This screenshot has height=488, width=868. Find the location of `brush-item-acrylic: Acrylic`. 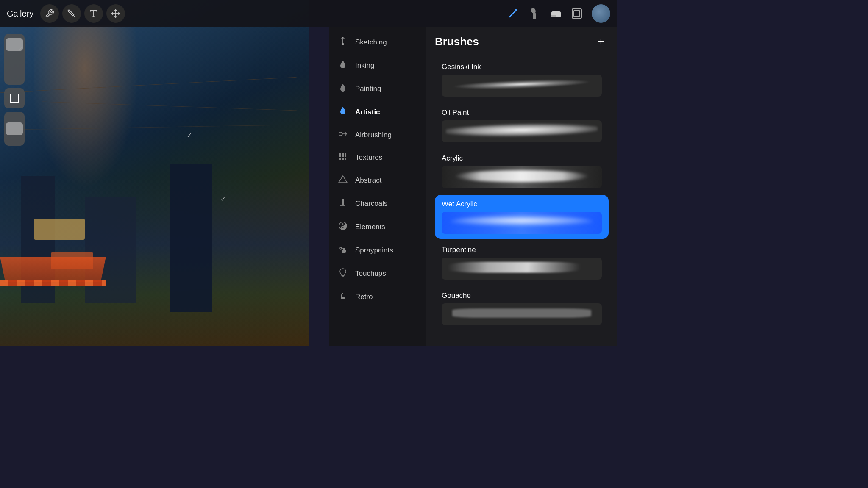

brush-item-acrylic: Acrylic is located at coordinates (522, 171).